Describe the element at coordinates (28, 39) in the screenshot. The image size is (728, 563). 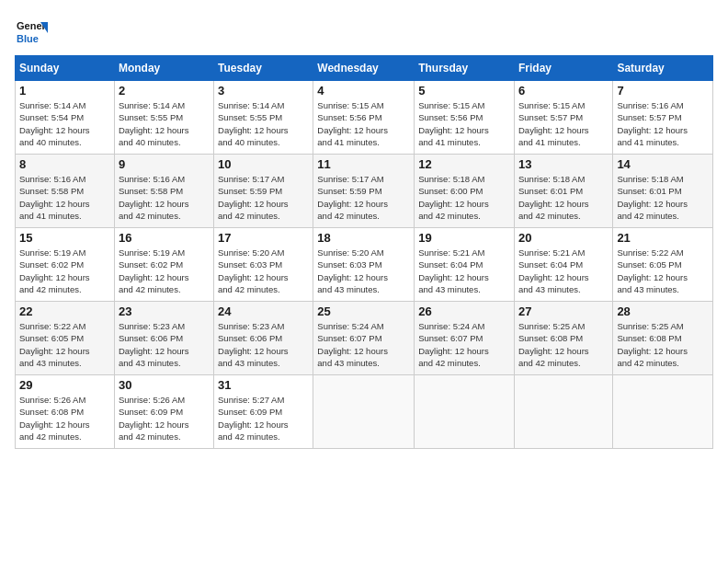
I see `svg-text: Blue` at that location.